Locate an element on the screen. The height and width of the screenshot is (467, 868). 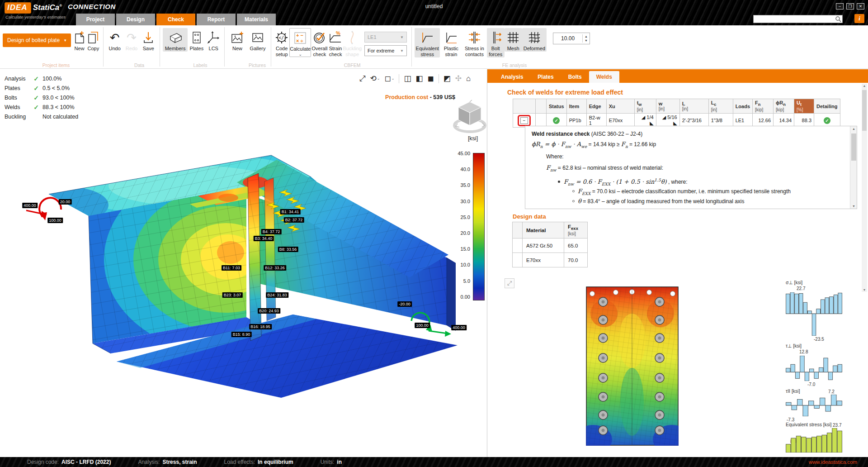
formula-title: Weld resistance check is located at coordinates (561, 134).